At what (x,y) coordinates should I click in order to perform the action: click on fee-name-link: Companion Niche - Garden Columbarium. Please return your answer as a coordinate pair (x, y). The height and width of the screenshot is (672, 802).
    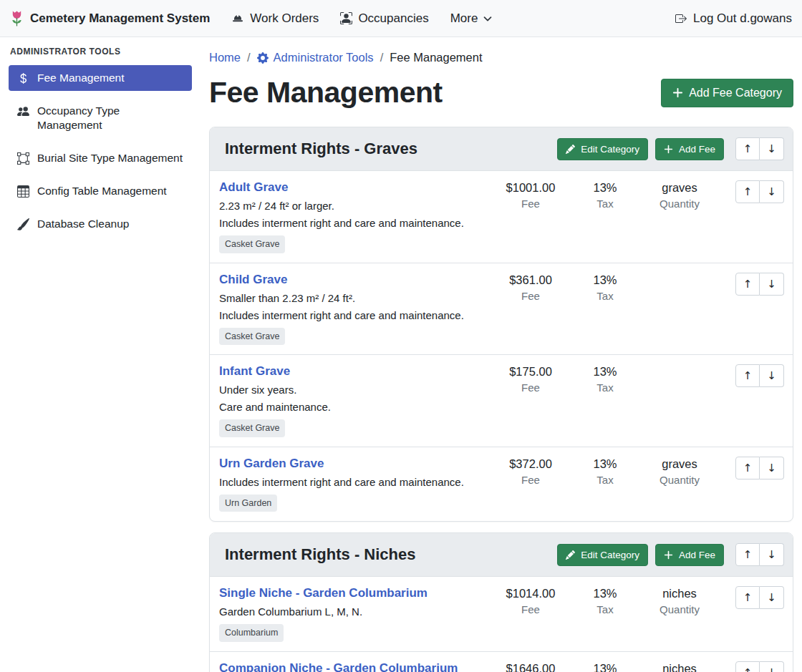
    Looking at the image, I should click on (338, 667).